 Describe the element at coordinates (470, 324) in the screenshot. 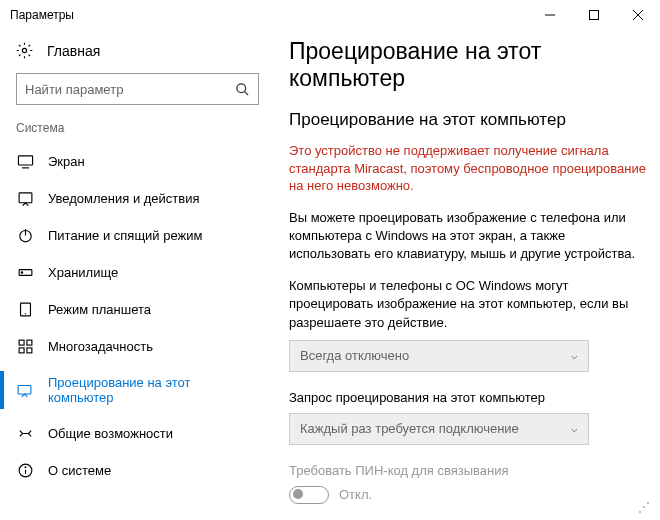

I see `setting-allow-projection: Компьютеры и телефоны с ОС Windows могут…` at that location.